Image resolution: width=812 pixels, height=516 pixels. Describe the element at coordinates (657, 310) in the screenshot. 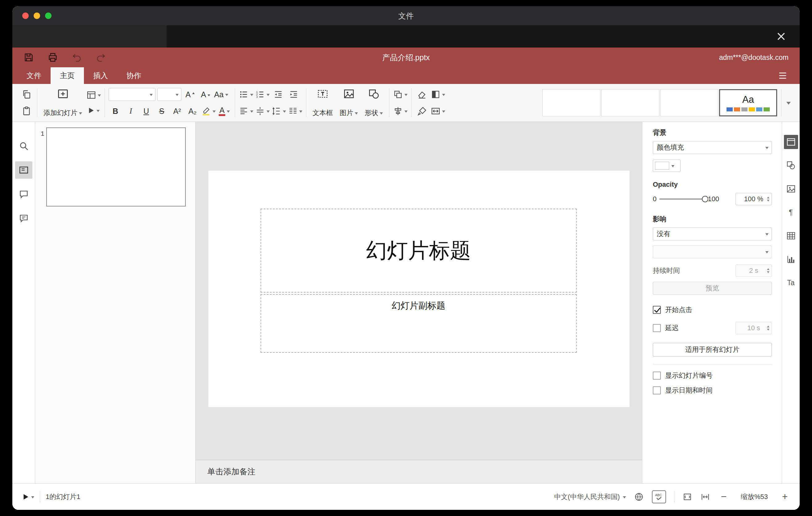

I see `start-on-click-checkbox` at that location.